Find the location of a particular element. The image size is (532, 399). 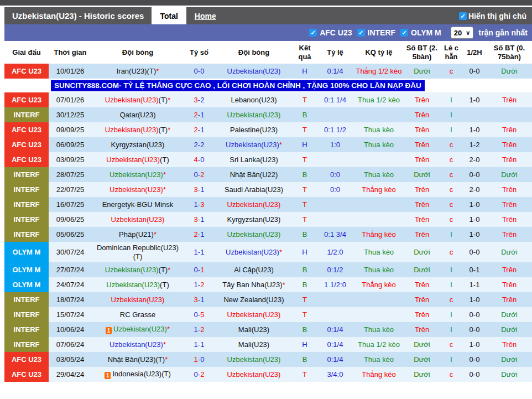

filter-label: AFC U23 is located at coordinates (336, 33).